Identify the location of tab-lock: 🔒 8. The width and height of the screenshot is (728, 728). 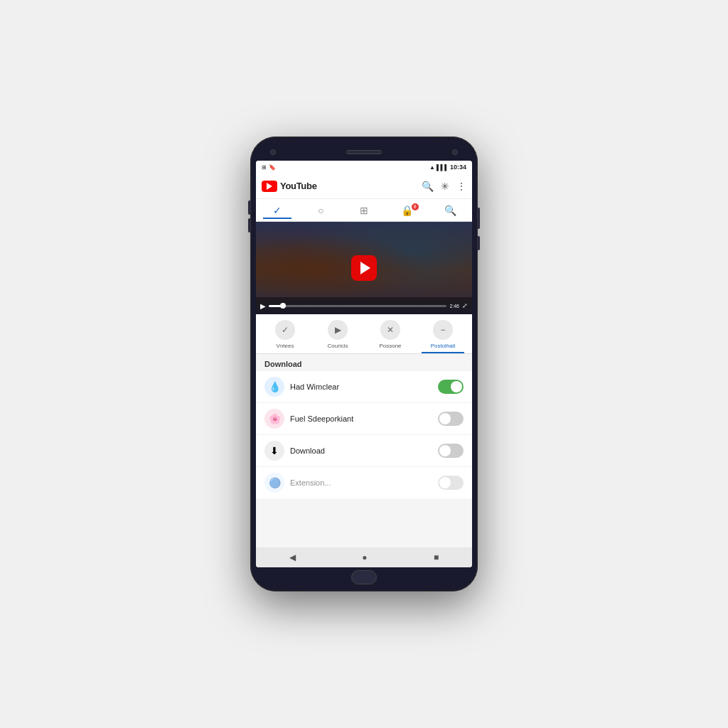
(407, 212).